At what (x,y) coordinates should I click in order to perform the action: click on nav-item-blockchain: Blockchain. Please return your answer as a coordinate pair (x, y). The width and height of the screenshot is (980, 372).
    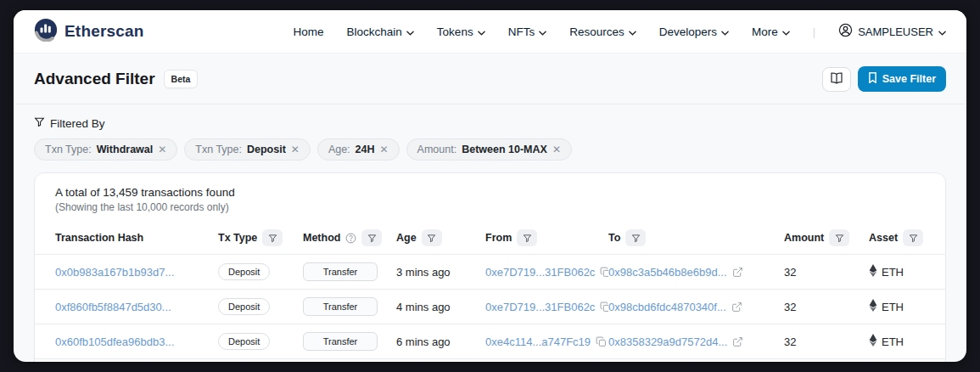
    Looking at the image, I should click on (380, 32).